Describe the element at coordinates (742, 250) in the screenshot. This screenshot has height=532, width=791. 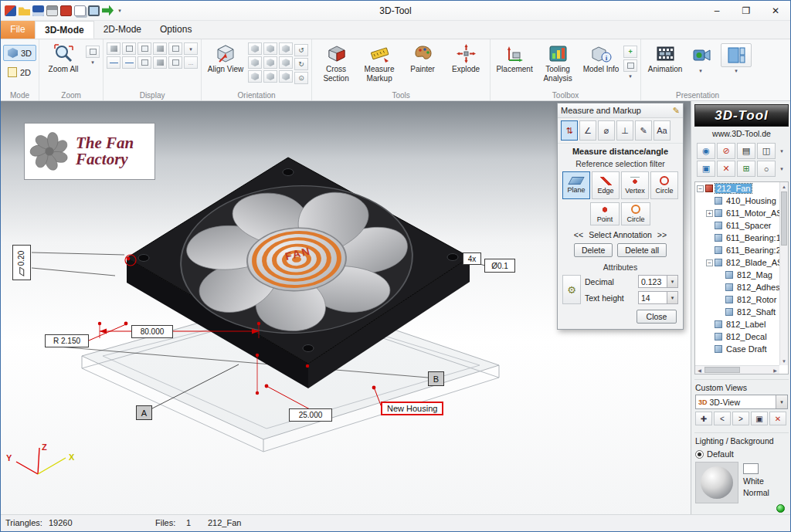
I see `tree-item: 611_Bearing:2` at that location.